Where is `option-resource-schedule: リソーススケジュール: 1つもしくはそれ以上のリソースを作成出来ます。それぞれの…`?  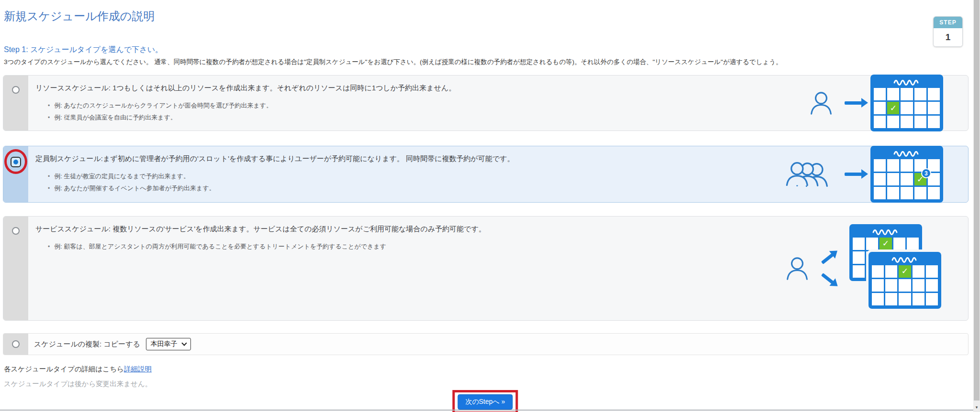
option-resource-schedule: リソーススケジュール: 1つもしくはそれ以上のリソースを作成出来ます。それぞれの… is located at coordinates (486, 103).